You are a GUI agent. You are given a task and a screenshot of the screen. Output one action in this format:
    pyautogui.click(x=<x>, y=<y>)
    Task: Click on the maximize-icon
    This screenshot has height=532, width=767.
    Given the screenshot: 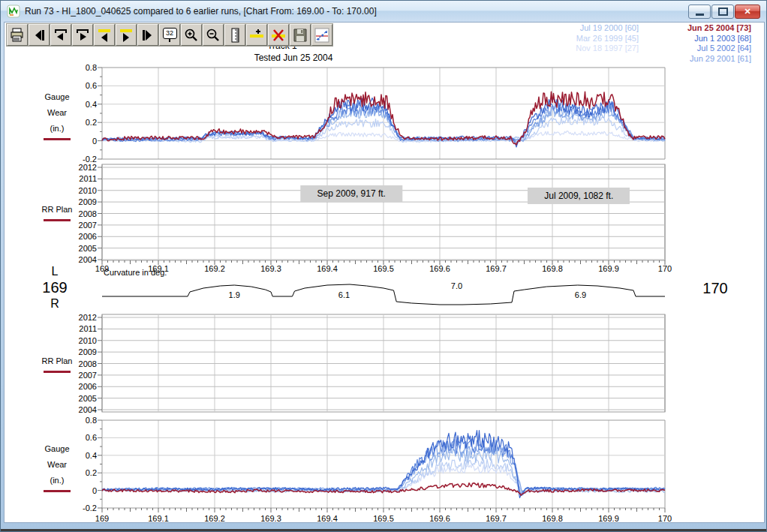 What is the action you would take?
    pyautogui.click(x=723, y=12)
    